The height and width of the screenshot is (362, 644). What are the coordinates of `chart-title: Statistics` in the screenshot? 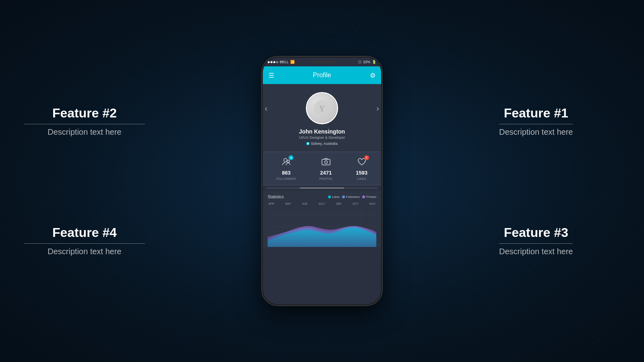 It's located at (276, 197).